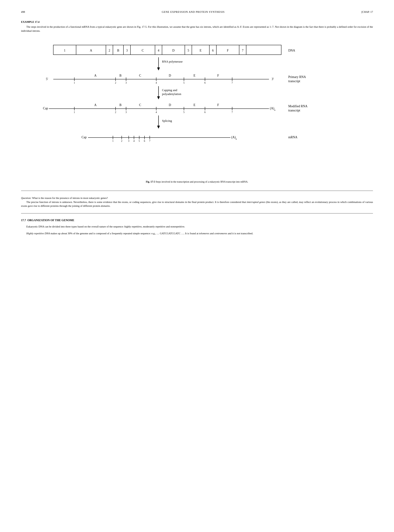 Image resolution: width=394 pixels, height=532 pixels. Describe the element at coordinates (256, 202) in the screenshot. I see `interrupted-genes-italic: interrupted genes` at that location.